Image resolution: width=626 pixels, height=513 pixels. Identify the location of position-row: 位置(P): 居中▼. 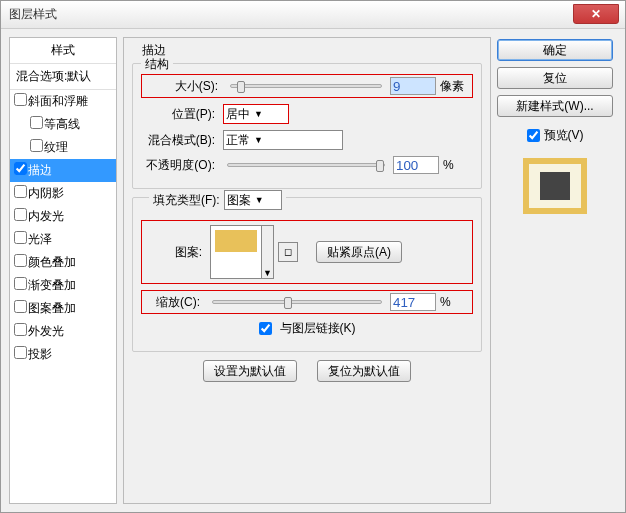
(307, 114).